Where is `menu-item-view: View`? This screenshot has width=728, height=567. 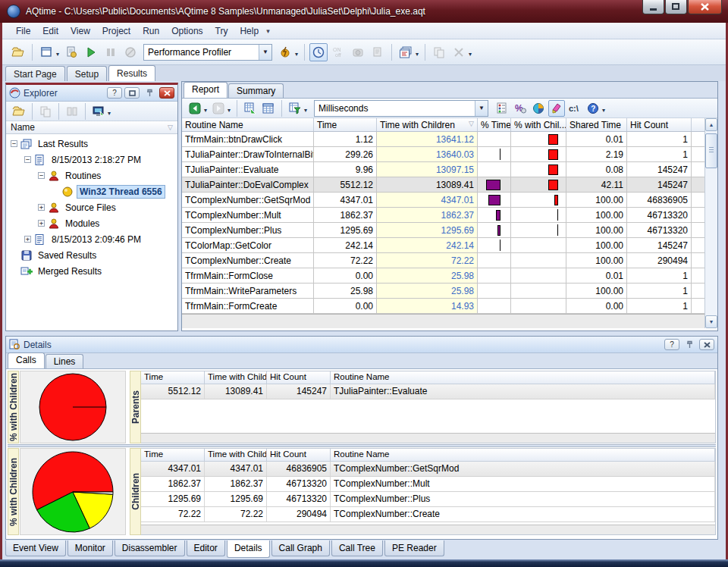
menu-item-view: View is located at coordinates (80, 31).